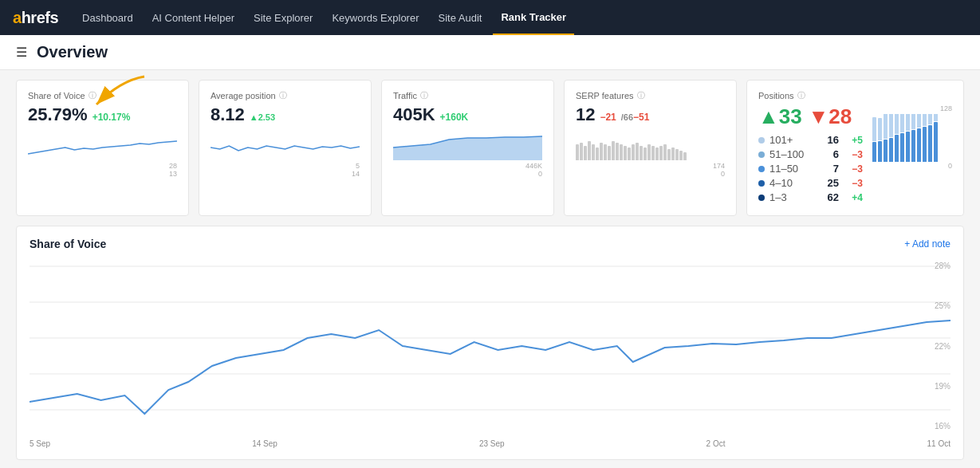 The image size is (980, 468). What do you see at coordinates (285, 96) in the screenshot?
I see `average-position-label: Average position ⓘ` at bounding box center [285, 96].